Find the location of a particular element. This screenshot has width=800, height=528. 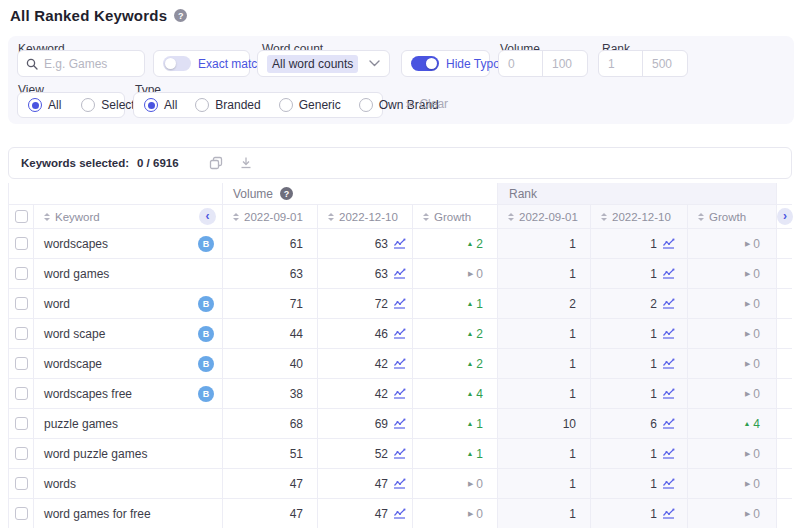

volume-min-input: 0 is located at coordinates (521, 64).